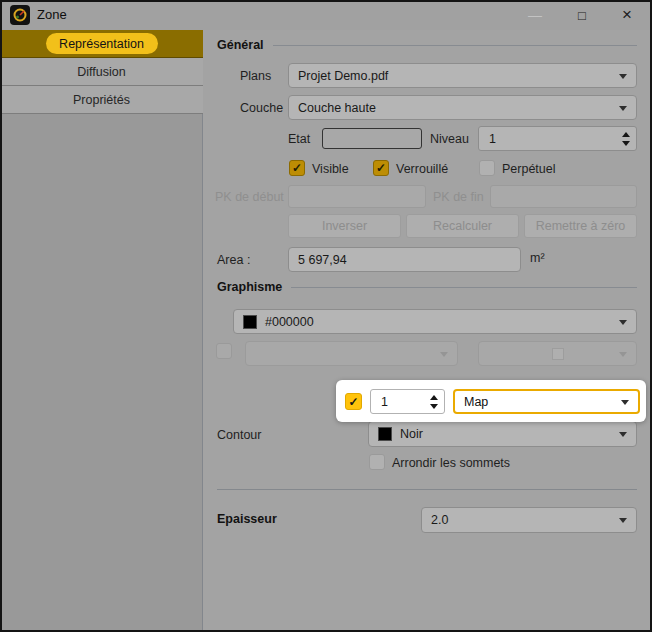 The height and width of the screenshot is (632, 652). What do you see at coordinates (256, 76) in the screenshot?
I see `plans-label: Plans` at bounding box center [256, 76].